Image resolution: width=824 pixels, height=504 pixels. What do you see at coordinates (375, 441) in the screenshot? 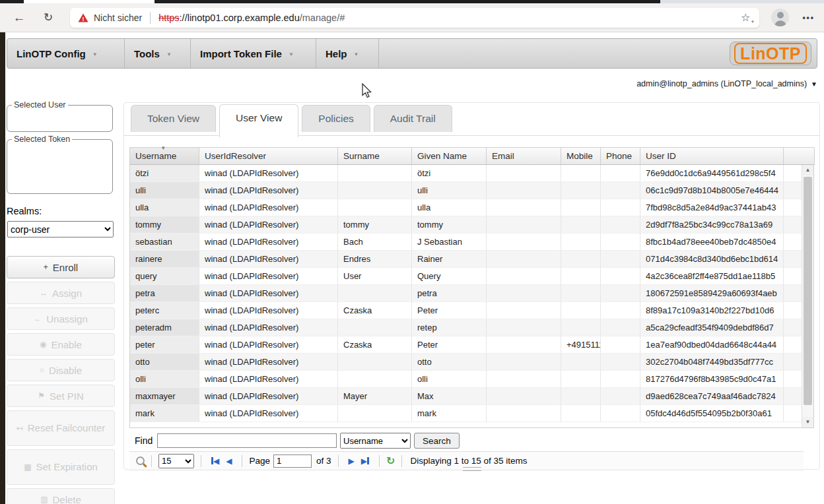
I see `search-field-select: Username` at bounding box center [375, 441].